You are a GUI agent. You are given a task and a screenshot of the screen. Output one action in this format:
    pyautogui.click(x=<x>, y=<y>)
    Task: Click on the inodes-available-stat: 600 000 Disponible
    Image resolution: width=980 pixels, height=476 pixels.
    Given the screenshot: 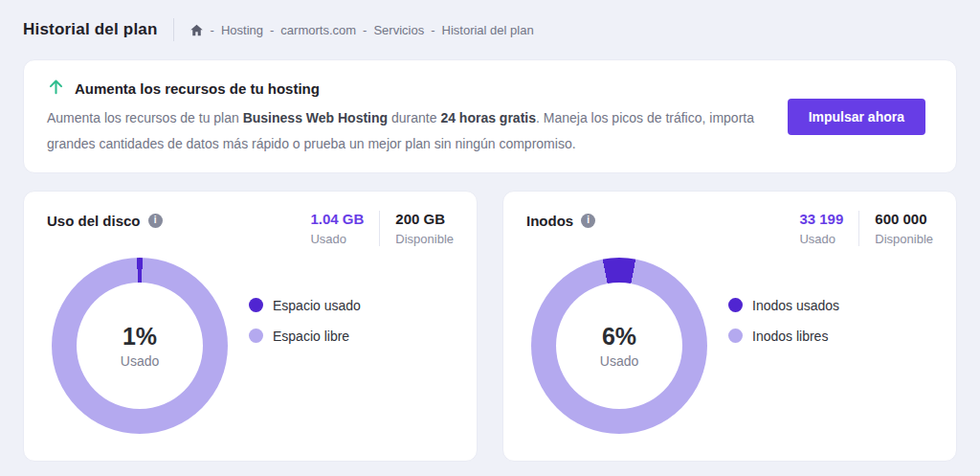 What is the action you would take?
    pyautogui.click(x=903, y=228)
    